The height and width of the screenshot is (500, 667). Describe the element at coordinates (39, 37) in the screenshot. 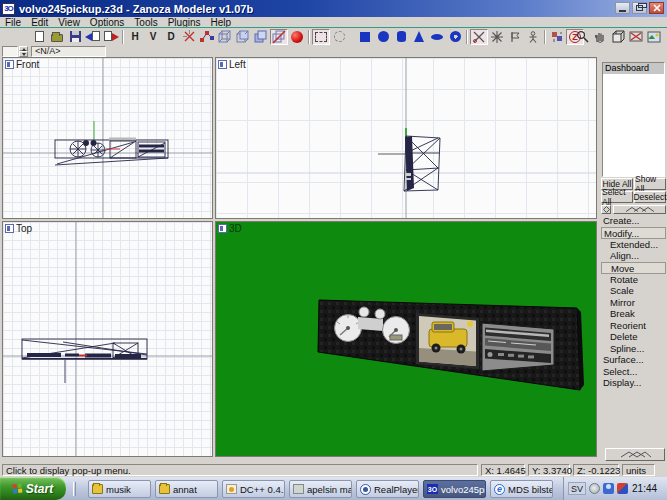

I see `new-file-button` at that location.